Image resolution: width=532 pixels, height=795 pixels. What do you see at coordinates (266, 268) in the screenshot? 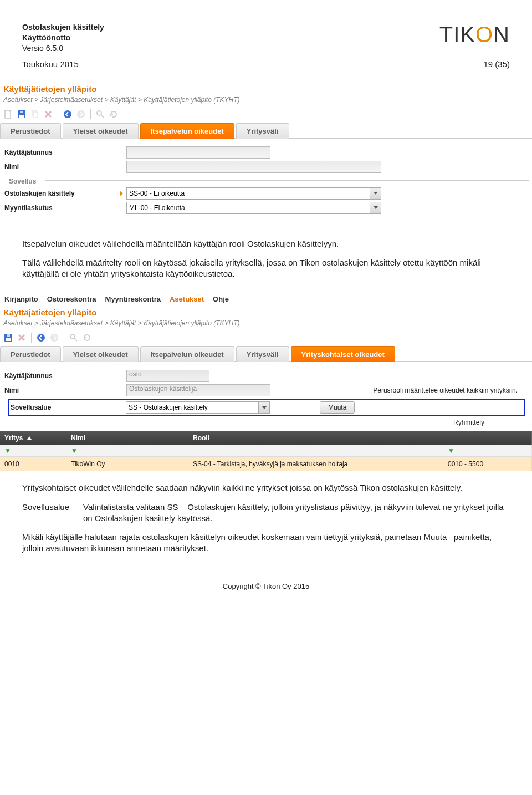
I see `paragraph-2: Tällä välilehdellä määritelty rooli on k…` at bounding box center [266, 268].